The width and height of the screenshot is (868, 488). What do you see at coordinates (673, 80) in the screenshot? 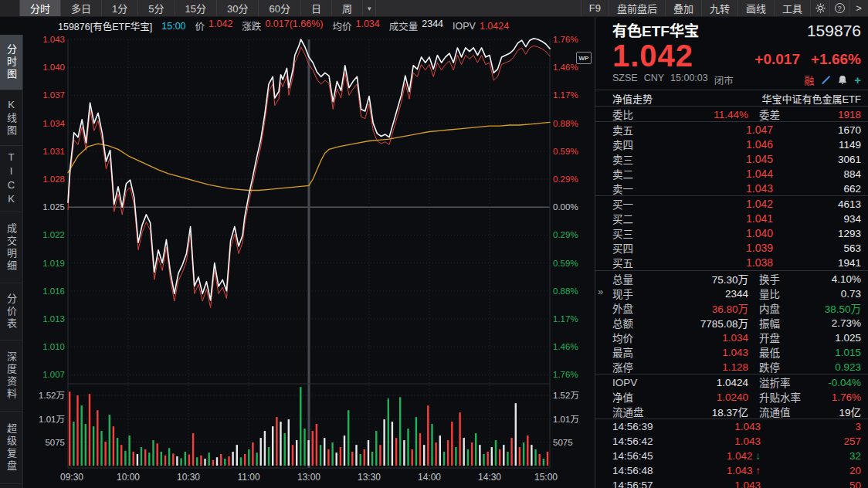
I see `market-info: SZSECNY 15:00:03闭市` at bounding box center [673, 80].